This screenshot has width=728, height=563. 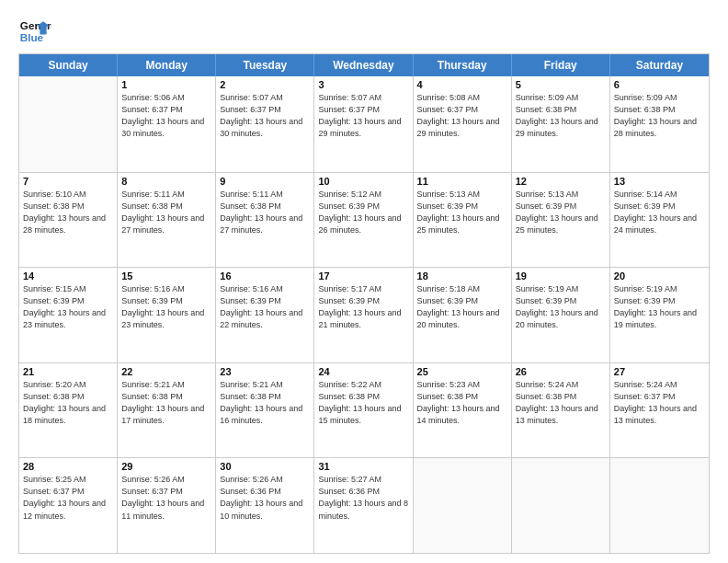 I want to click on calendar-cell: 1Sunrise: 5:06 AMSunset: 6:37 PMDaylight…, so click(x=167, y=124).